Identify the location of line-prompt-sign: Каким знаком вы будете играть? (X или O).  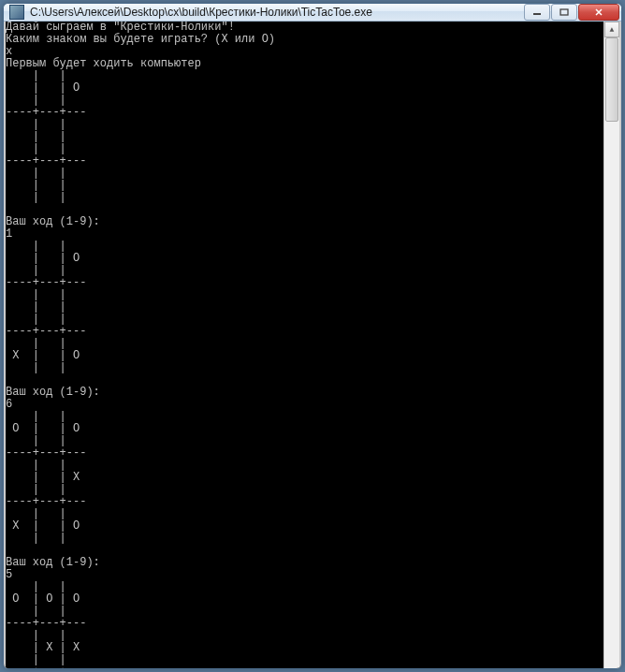
(140, 39).